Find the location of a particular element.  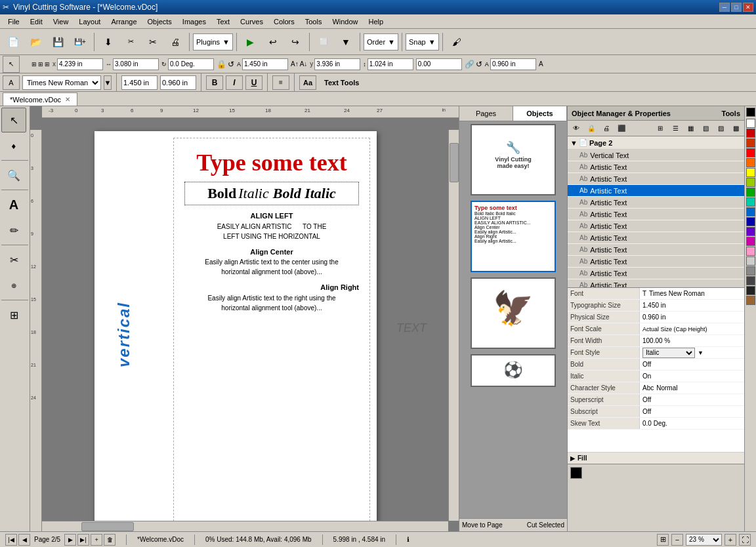

color-pink is located at coordinates (751, 251).